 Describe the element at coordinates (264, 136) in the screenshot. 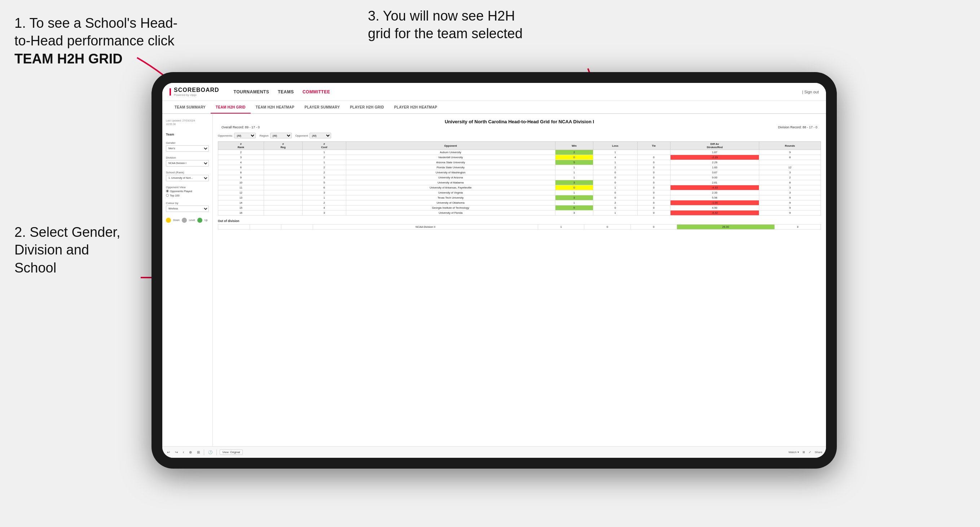

I see `region-label: Region` at that location.